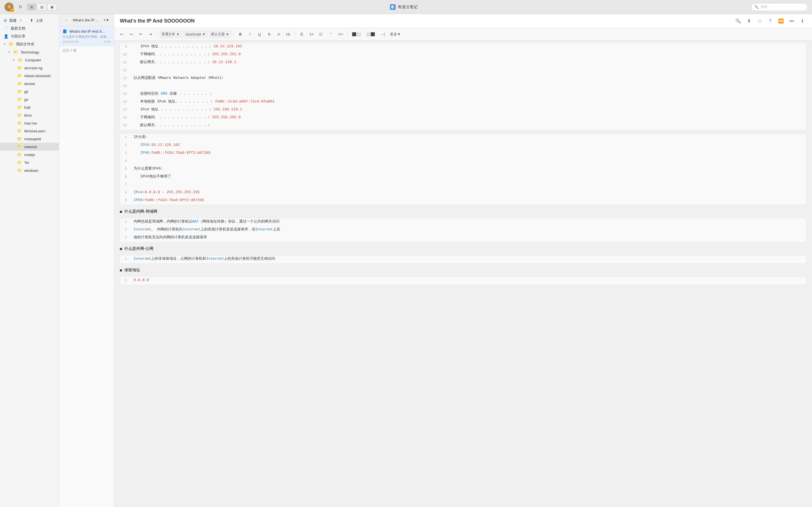 The width and height of the screenshot is (812, 507). Describe the element at coordinates (19, 139) in the screenshot. I see `folder-meta-icon: 📁` at that location.